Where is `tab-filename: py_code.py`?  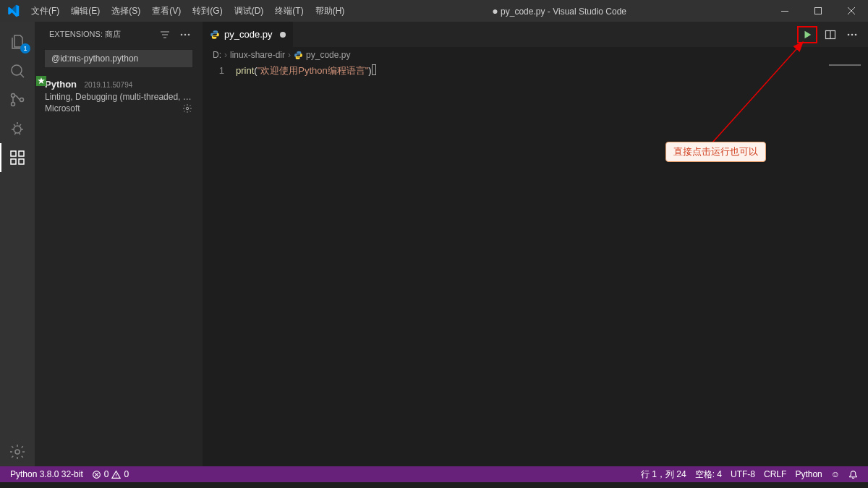 tab-filename: py_code.py is located at coordinates (249, 35).